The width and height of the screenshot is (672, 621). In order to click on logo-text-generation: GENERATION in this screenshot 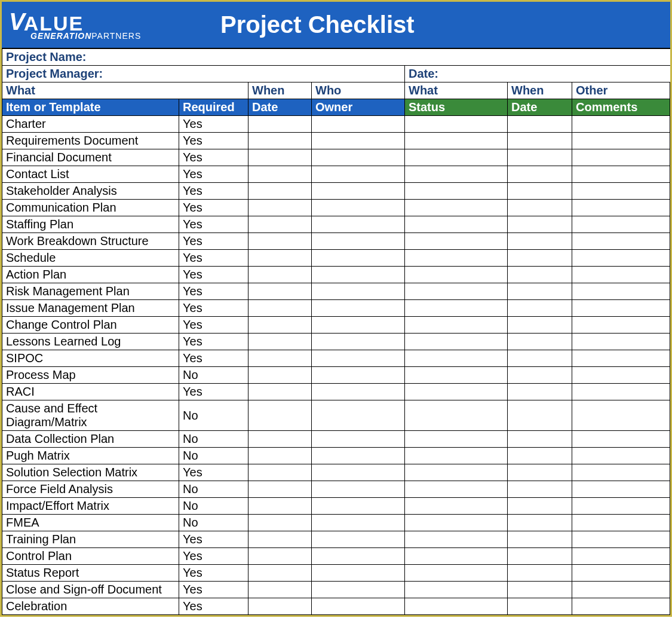, I will do `click(61, 36)`.